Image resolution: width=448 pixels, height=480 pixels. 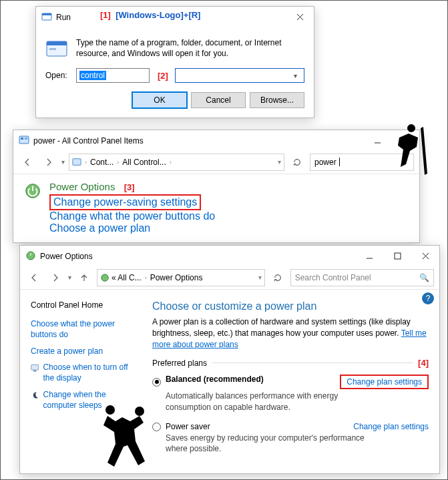 I want to click on link-change-power-saving-settings: Change power-saving settings, so click(x=126, y=202).